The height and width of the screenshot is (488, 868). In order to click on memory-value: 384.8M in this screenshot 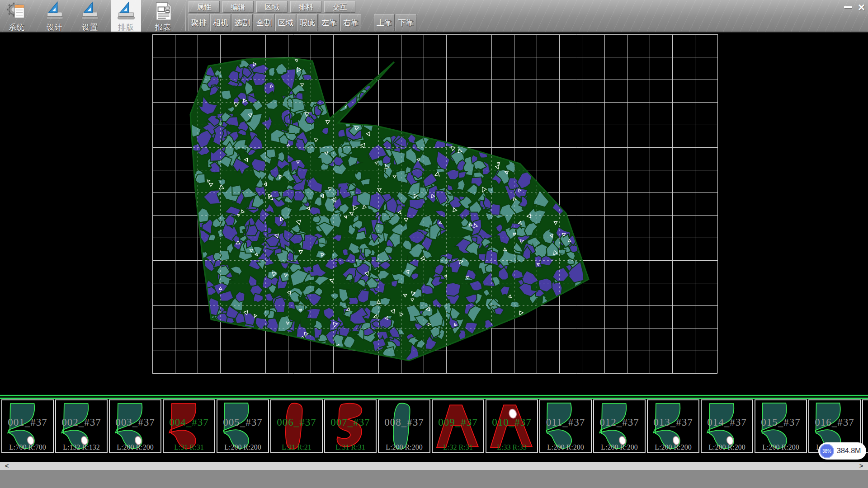, I will do `click(849, 451)`.